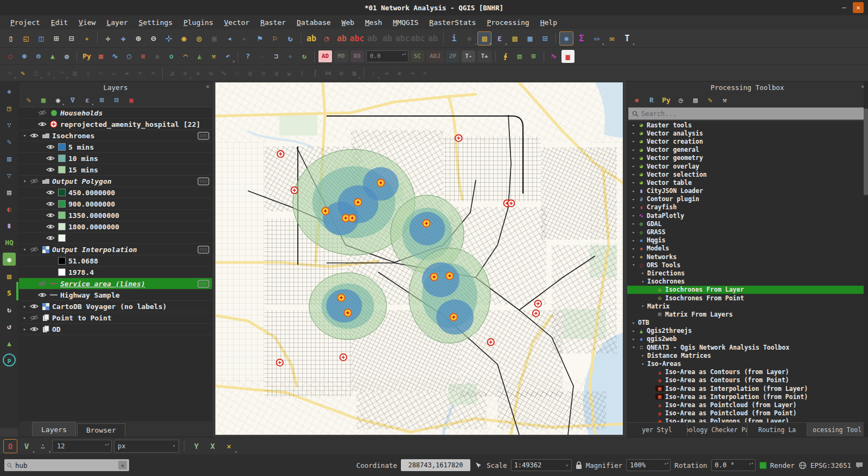  Describe the element at coordinates (116, 330) in the screenshot. I see `group-od: ▸OD` at that location.